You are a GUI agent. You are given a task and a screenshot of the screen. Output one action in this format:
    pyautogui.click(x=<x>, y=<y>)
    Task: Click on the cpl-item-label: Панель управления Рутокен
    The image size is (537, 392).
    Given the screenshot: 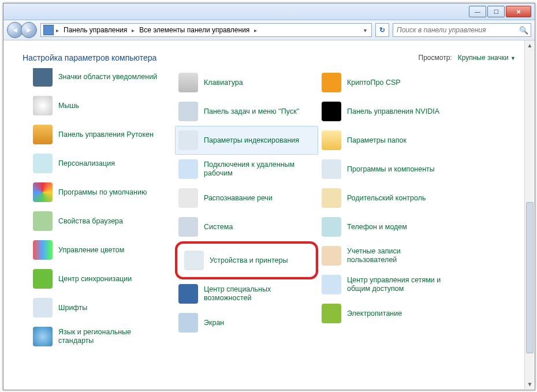 What is the action you would take?
    pyautogui.click(x=106, y=135)
    